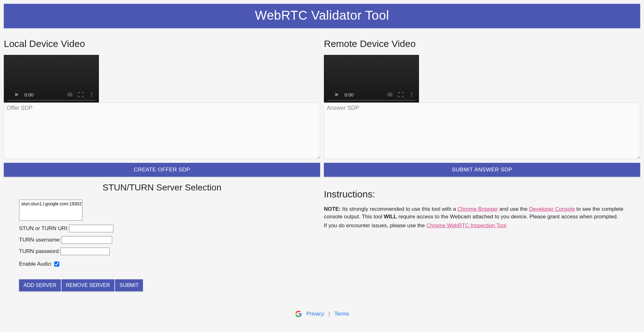  Describe the element at coordinates (162, 131) in the screenshot. I see `offer-sdp-textarea` at that location.